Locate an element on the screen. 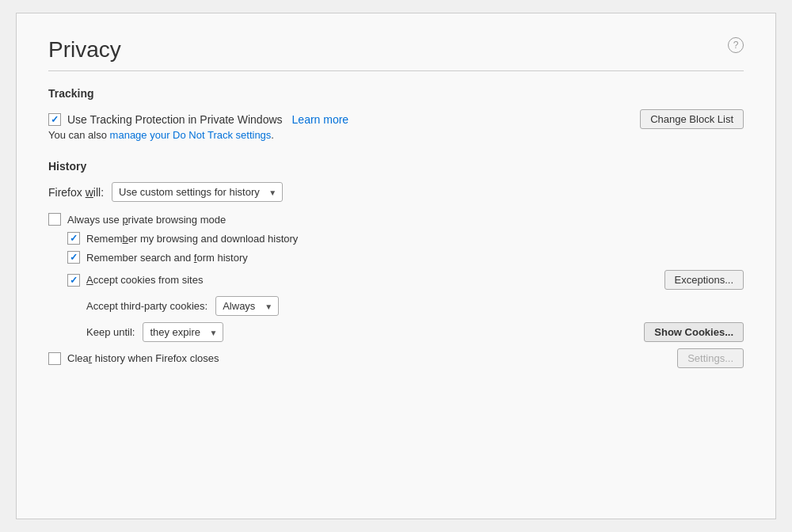 This screenshot has height=532, width=792. help-icon: ? is located at coordinates (736, 45).